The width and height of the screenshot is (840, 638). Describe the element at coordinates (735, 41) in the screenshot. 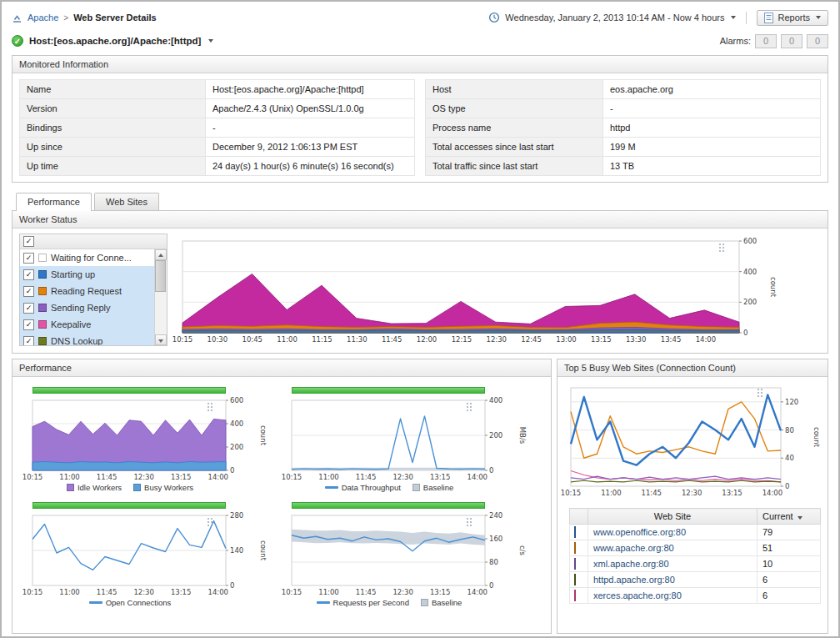

I see `alarms-label: Alarms:` at that location.